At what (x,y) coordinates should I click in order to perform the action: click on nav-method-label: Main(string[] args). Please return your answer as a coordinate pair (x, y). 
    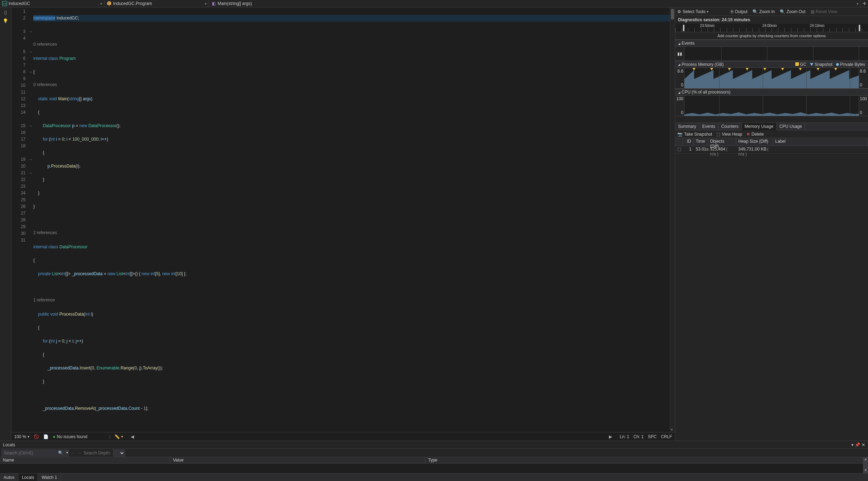
    Looking at the image, I should click on (235, 4).